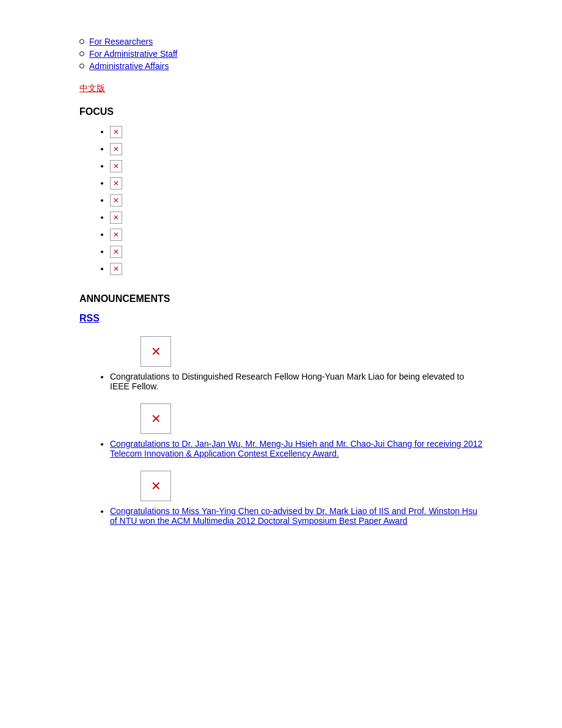 The image size is (562, 728). What do you see at coordinates (296, 449) in the screenshot?
I see `announcement-link-2: Congratulations to Dr. Jan-Jan Wu, Mr. M…` at bounding box center [296, 449].